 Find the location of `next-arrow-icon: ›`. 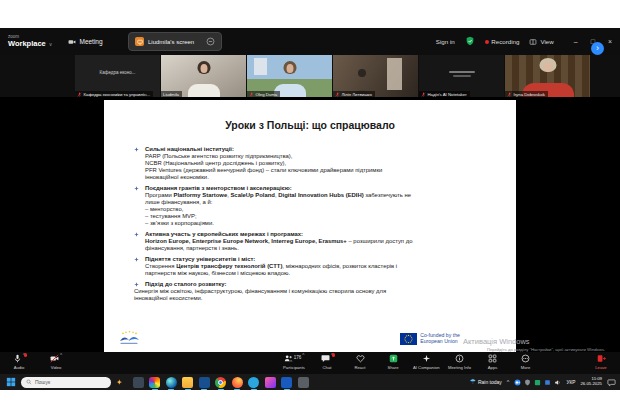

next-arrow-icon: › is located at coordinates (598, 48).